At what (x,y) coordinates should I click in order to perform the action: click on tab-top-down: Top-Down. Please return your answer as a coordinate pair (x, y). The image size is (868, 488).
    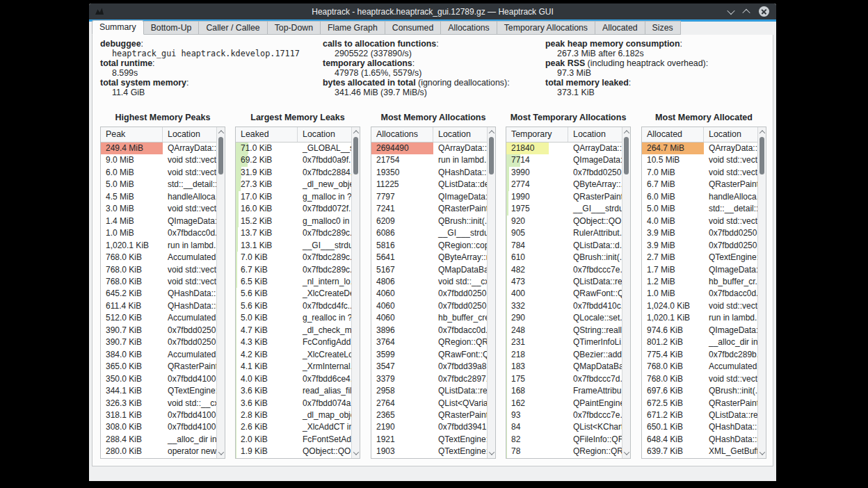
    Looking at the image, I should click on (294, 28).